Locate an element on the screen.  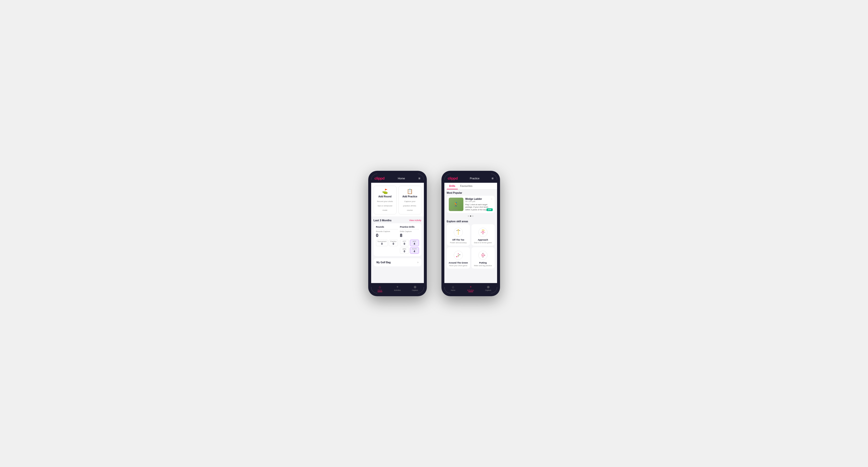
add-round-icon: ⛳ is located at coordinates (385, 191).